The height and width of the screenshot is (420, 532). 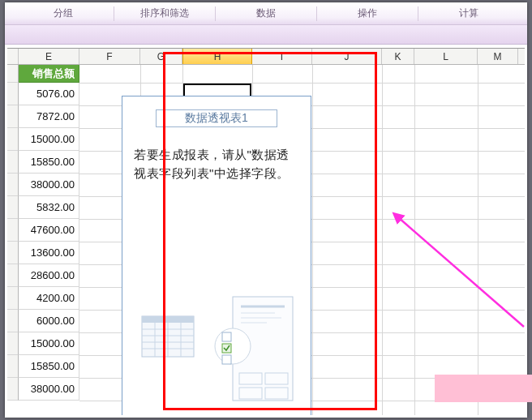 I want to click on ribbon-lower, so click(x=266, y=35).